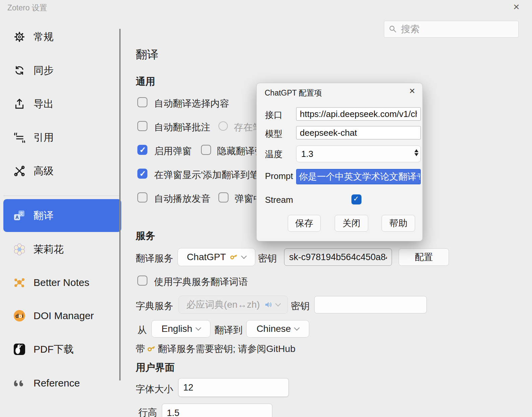 The width and height of the screenshot is (532, 417). I want to click on sidebar-item-general: 常规, so click(62, 37).